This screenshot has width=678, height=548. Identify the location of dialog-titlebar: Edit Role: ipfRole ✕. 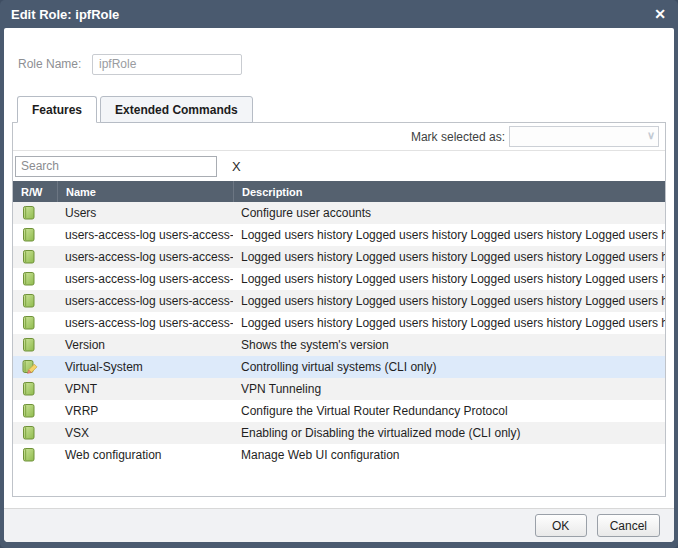
(339, 14).